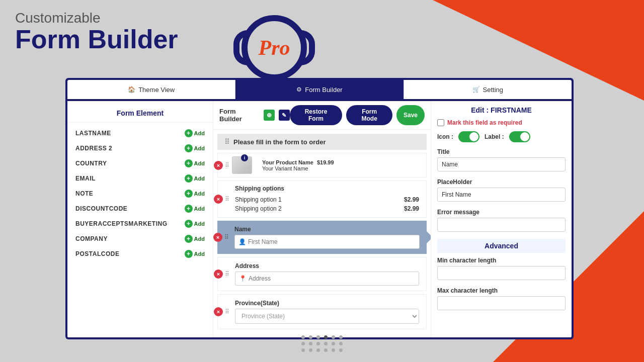 The image size is (644, 362). I want to click on user-icon: 👤, so click(243, 242).